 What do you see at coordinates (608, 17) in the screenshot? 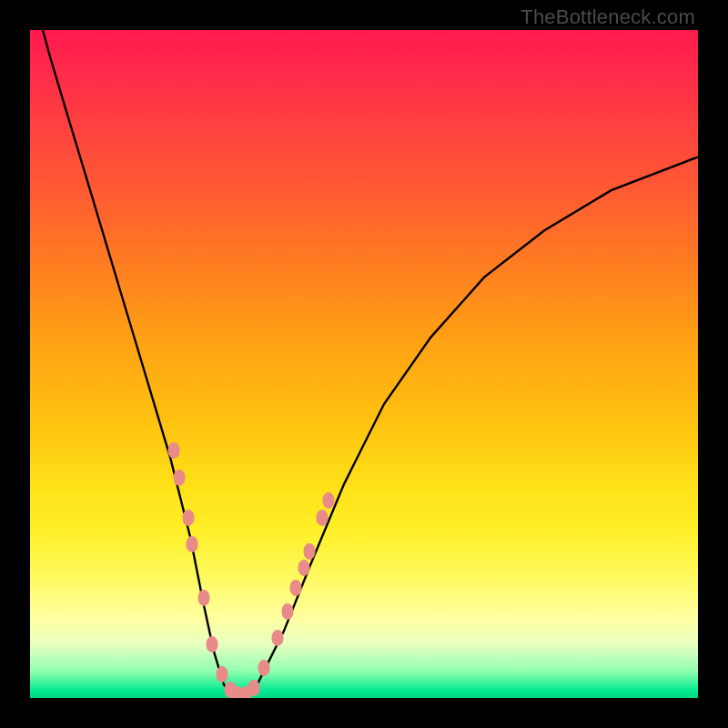
I see `watermark-text: TheBottleneck.com` at bounding box center [608, 17].